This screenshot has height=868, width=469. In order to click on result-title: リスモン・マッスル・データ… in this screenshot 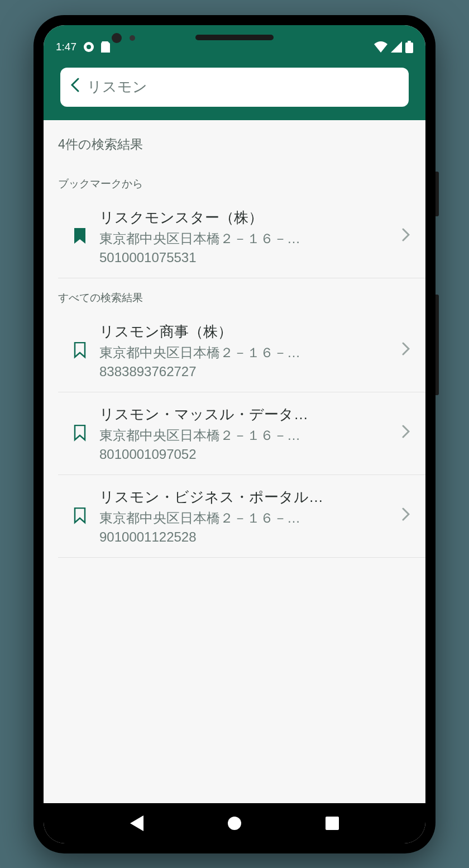, I will do `click(245, 415)`.